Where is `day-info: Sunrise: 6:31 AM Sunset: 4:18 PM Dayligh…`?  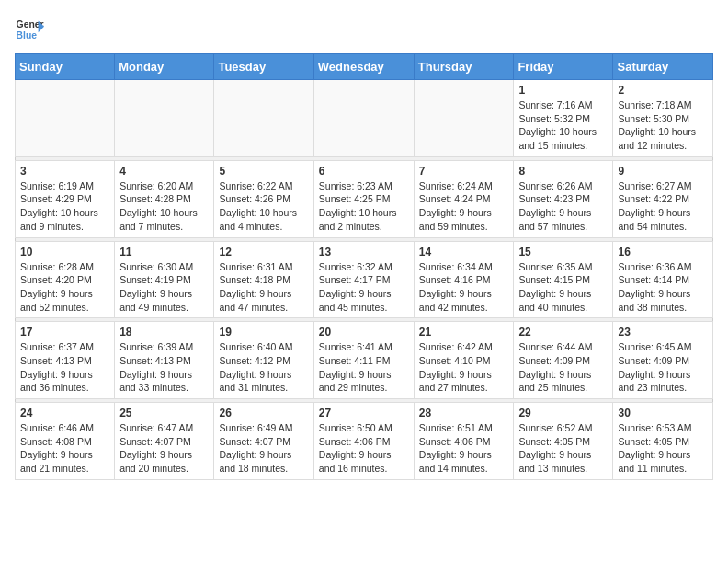
day-info: Sunrise: 6:31 AM Sunset: 4:18 PM Dayligh… is located at coordinates (263, 287).